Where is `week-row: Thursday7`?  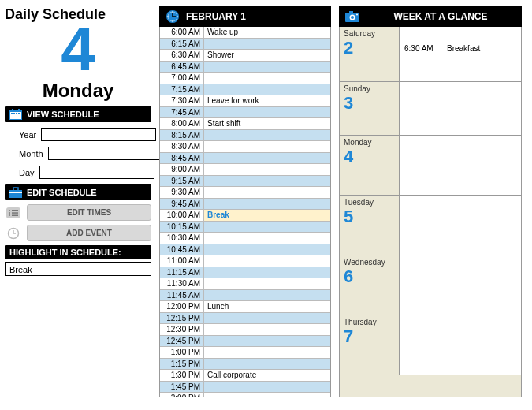 week-row: Thursday7 is located at coordinates (430, 345).